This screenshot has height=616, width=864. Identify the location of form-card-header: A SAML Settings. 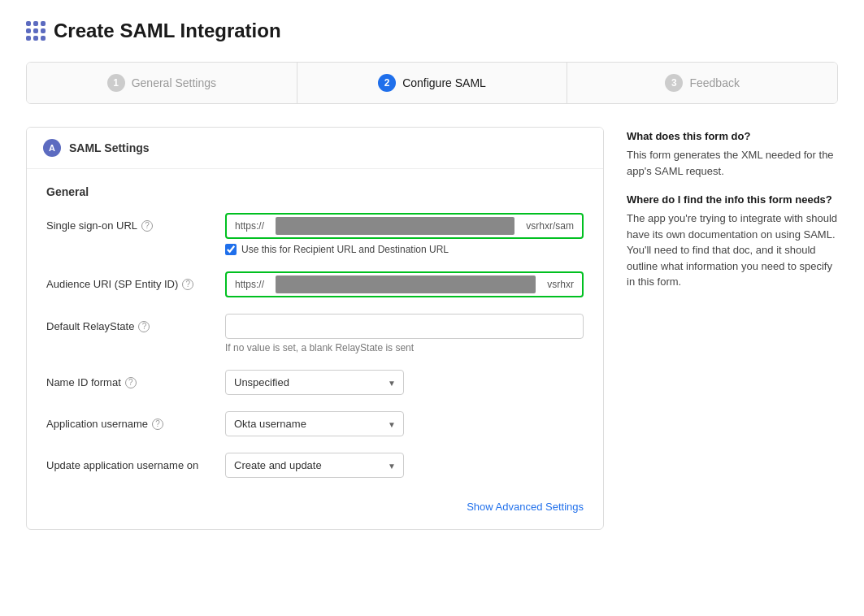
(315, 148).